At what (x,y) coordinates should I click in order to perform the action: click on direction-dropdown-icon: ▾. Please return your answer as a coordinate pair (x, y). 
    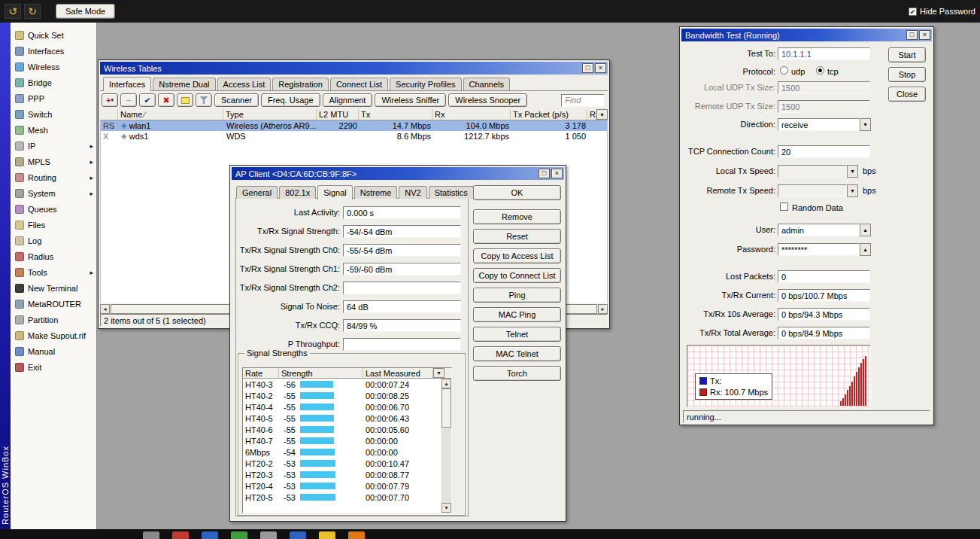
    Looking at the image, I should click on (865, 125).